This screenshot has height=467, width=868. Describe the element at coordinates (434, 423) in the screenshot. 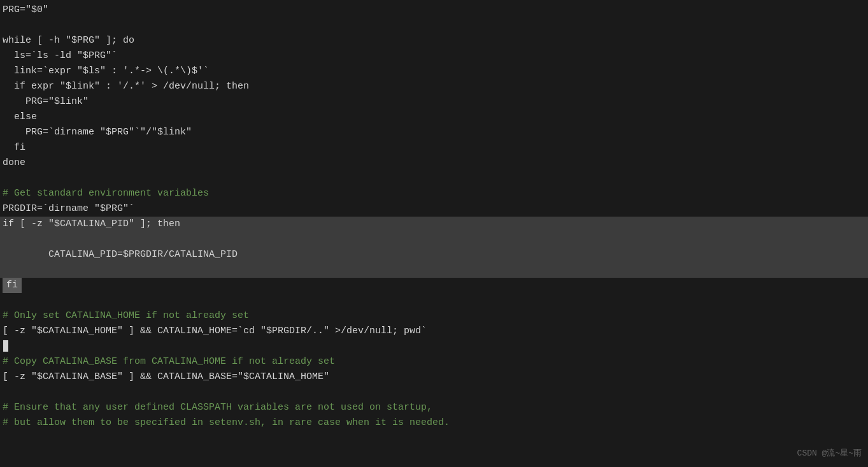

I see `code-line: # but allow them to be specified in sete…` at that location.